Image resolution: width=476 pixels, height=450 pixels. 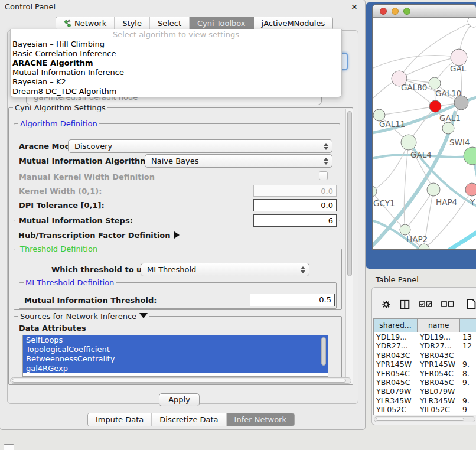 I want to click on algorithm-option-basic-correlation-inference: Basic Correlation Inference, so click(x=176, y=54).